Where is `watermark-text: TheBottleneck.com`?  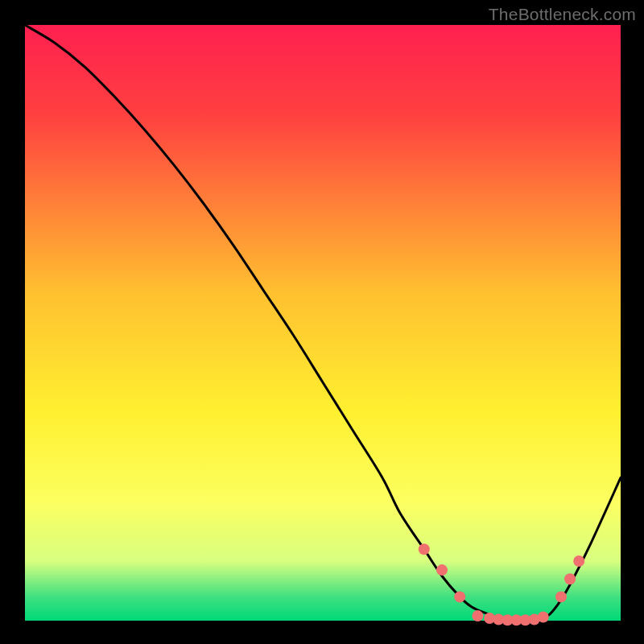
watermark-text: TheBottleneck.com is located at coordinates (562, 14).